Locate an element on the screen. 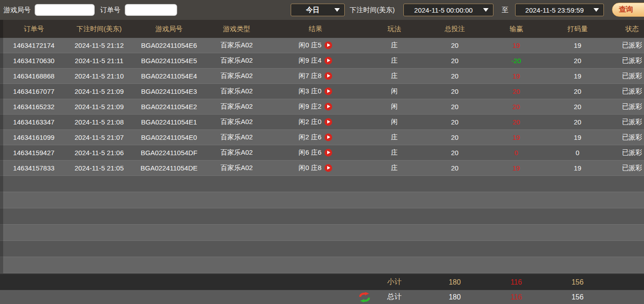  order-number-input is located at coordinates (151, 10).